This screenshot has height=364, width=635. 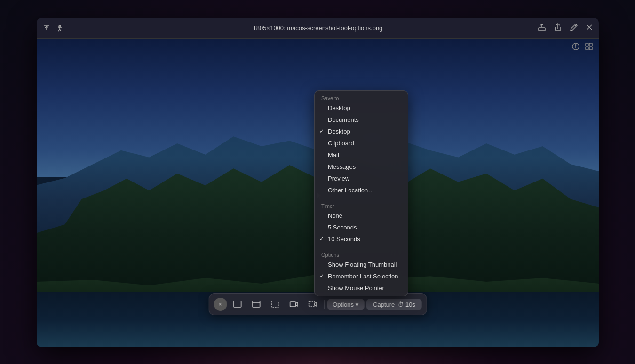 What do you see at coordinates (361, 215) in the screenshot?
I see `menu-item-none: None` at bounding box center [361, 215].